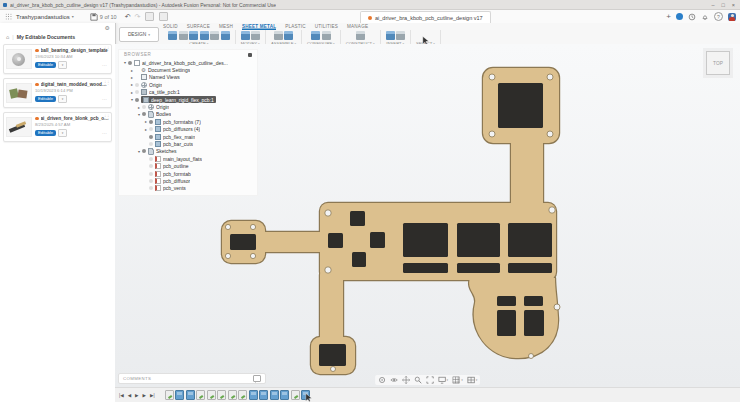 This screenshot has height=402, width=740. What do you see at coordinates (705, 17) in the screenshot?
I see `bell-icon` at bounding box center [705, 17].